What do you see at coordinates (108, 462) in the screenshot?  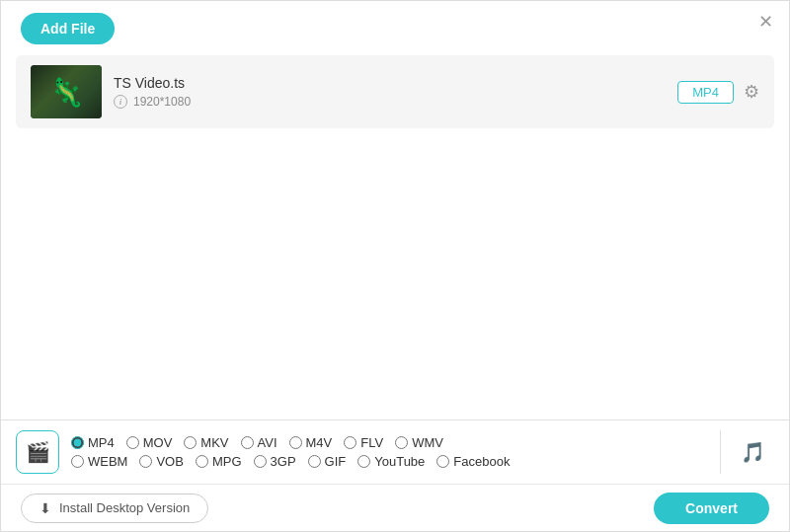 I see `label-webm: WEBM` at bounding box center [108, 462].